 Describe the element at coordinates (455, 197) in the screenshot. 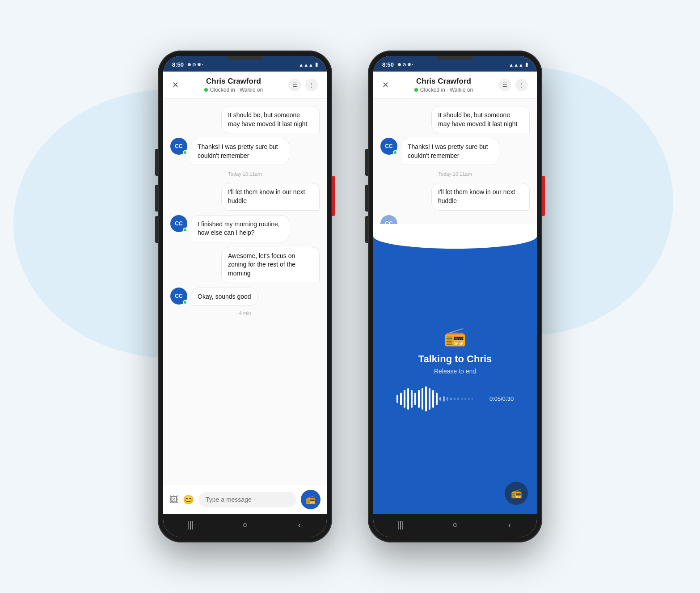

I see `message-sent-p2-2: I'll let them know in our next huddle` at that location.